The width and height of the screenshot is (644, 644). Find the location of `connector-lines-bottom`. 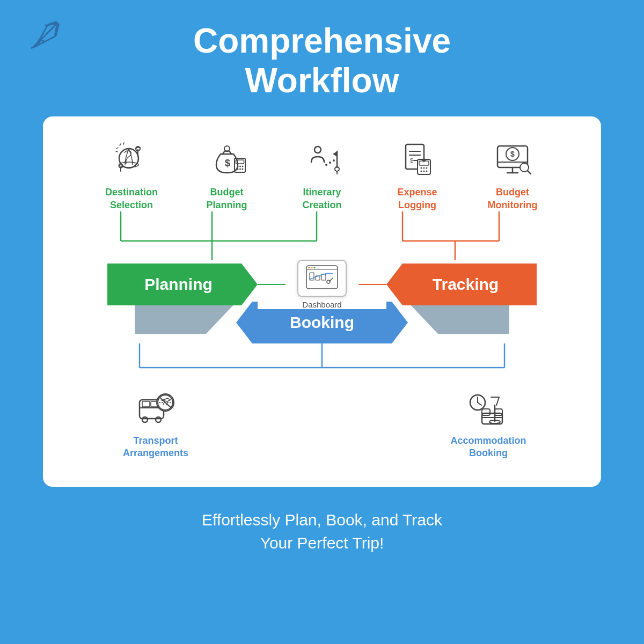

connector-lines-bottom is located at coordinates (322, 362).